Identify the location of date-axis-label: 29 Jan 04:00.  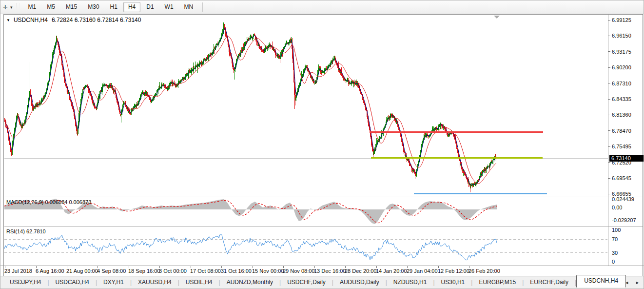
(422, 271).